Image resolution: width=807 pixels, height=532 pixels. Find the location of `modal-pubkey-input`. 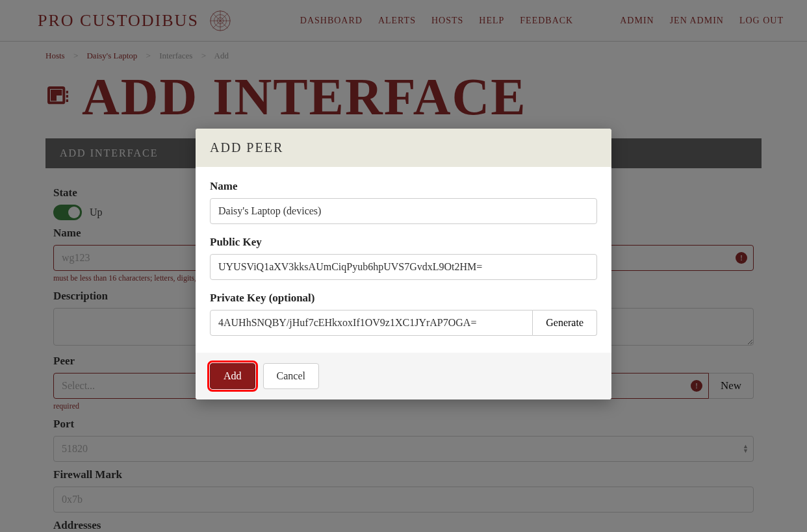

modal-pubkey-input is located at coordinates (404, 267).